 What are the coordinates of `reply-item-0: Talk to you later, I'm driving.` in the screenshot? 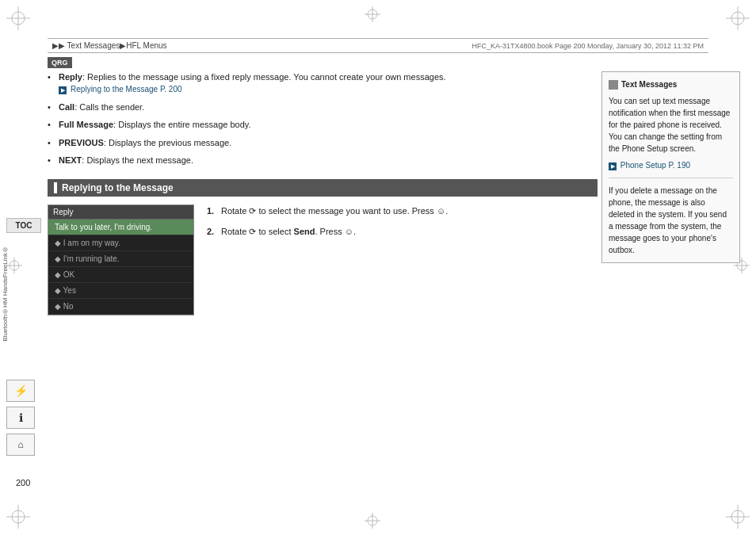 It's located at (120, 227).